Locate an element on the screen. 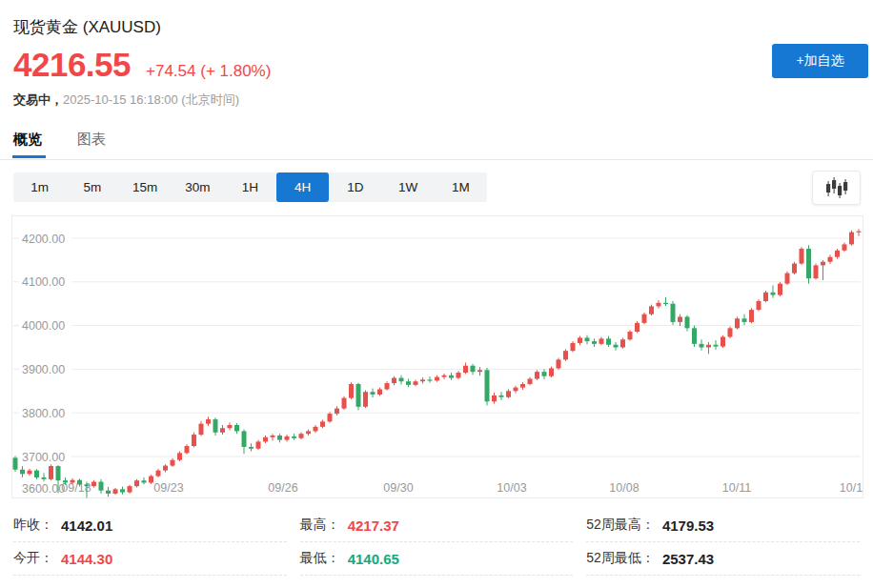 Image resolution: width=873 pixels, height=588 pixels. svg-text: 4100.00 is located at coordinates (44, 282).